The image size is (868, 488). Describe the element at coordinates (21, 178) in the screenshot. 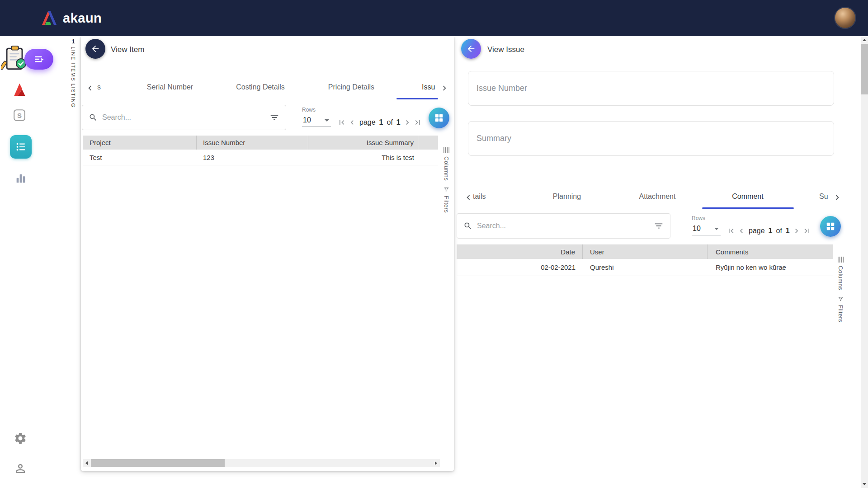

I see `sidebar-item-reports` at that location.